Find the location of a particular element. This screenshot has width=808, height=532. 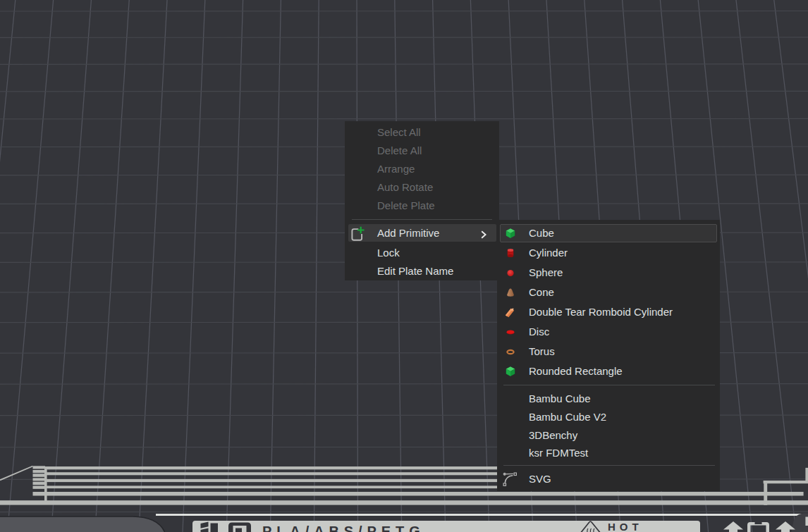

svg-text: HOT is located at coordinates (625, 526).